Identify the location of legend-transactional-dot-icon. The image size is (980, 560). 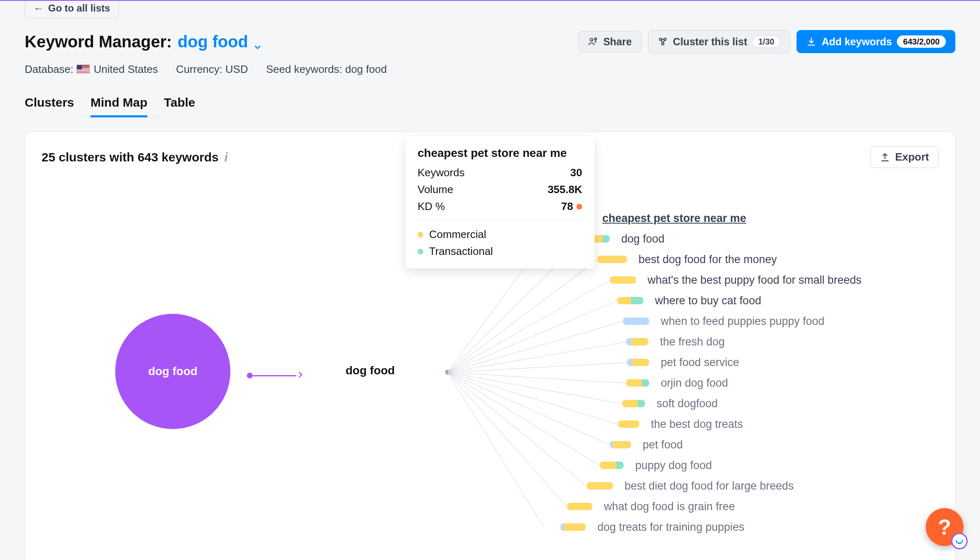
(420, 252).